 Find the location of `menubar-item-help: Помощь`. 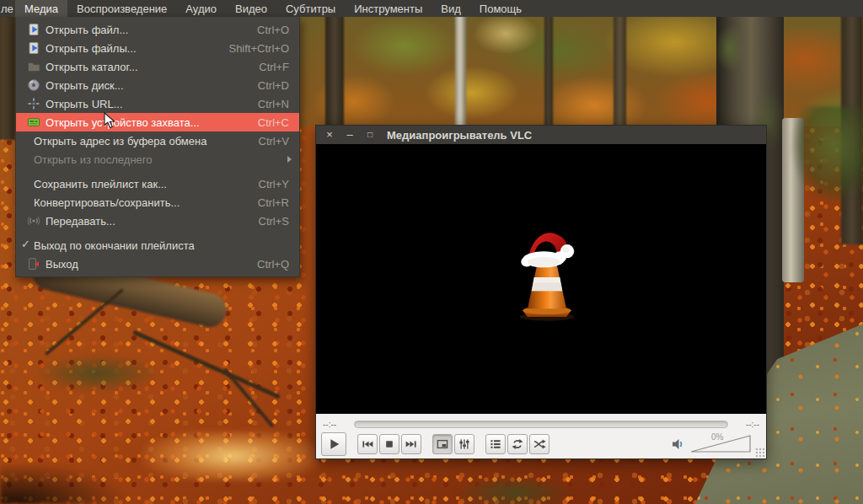

menubar-item-help: Помощь is located at coordinates (501, 8).